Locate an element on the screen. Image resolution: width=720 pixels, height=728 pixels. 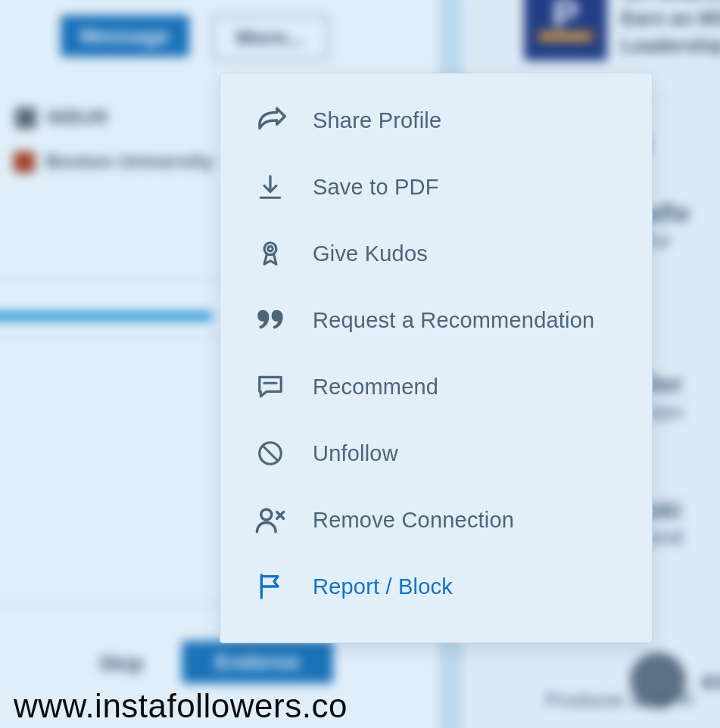
message-button-label: Message is located at coordinates (125, 36).